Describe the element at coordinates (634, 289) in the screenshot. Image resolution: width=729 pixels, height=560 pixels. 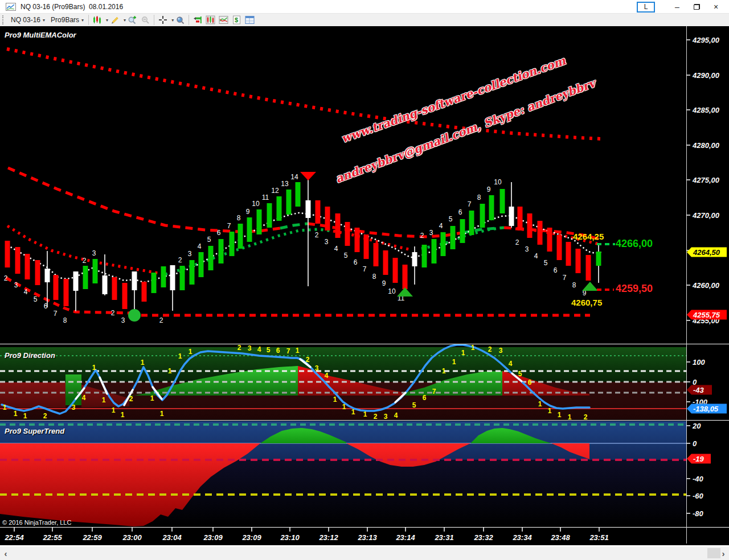
I see `svg-text: 4259,50` at that location.